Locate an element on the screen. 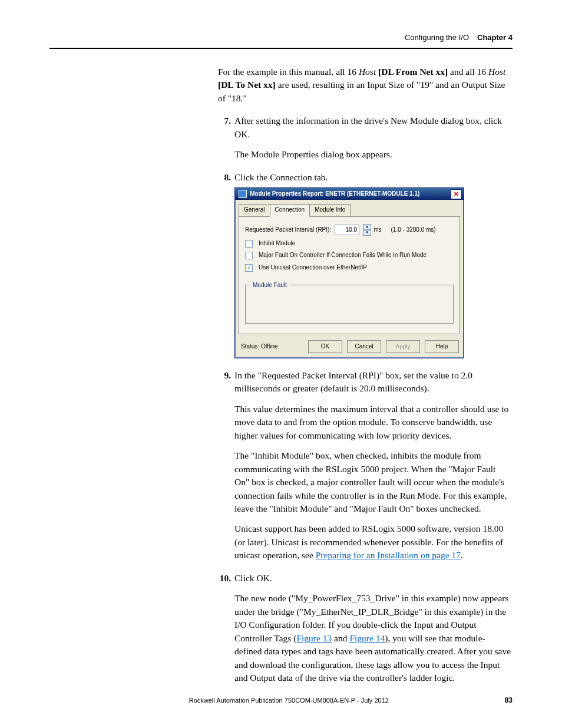  step-number: 8. is located at coordinates (223, 177).